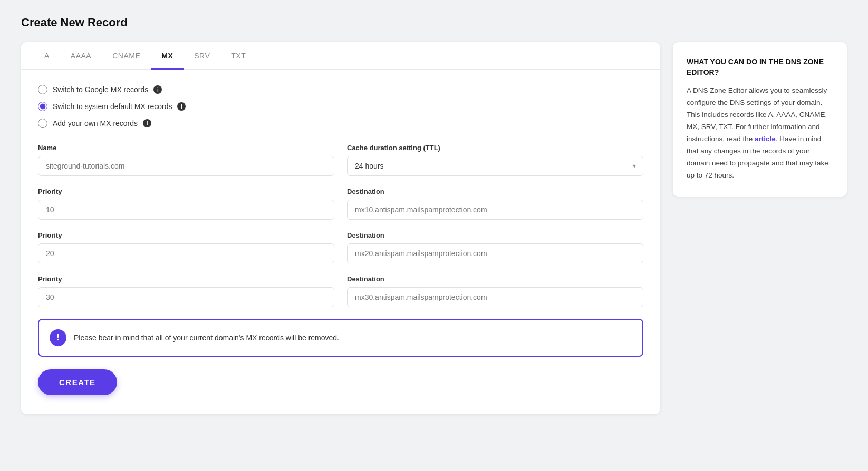  What do you see at coordinates (167, 56) in the screenshot?
I see `tab-mx: MX` at bounding box center [167, 56].